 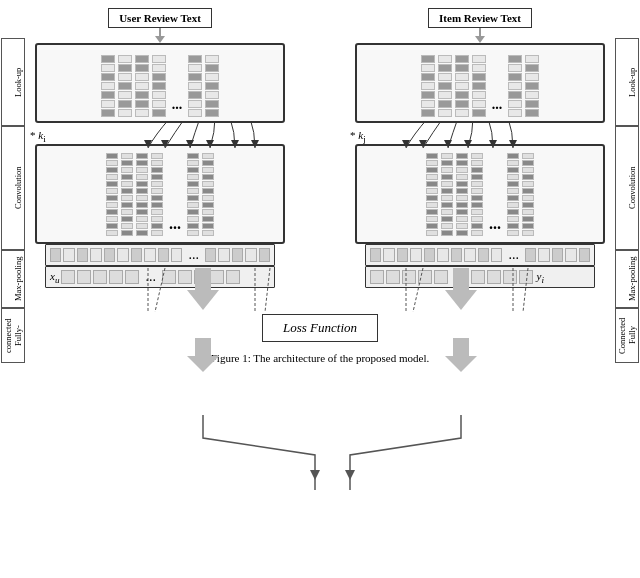 What do you see at coordinates (627, 82) in the screenshot?
I see `right-label-lookup: Look-up` at bounding box center [627, 82].